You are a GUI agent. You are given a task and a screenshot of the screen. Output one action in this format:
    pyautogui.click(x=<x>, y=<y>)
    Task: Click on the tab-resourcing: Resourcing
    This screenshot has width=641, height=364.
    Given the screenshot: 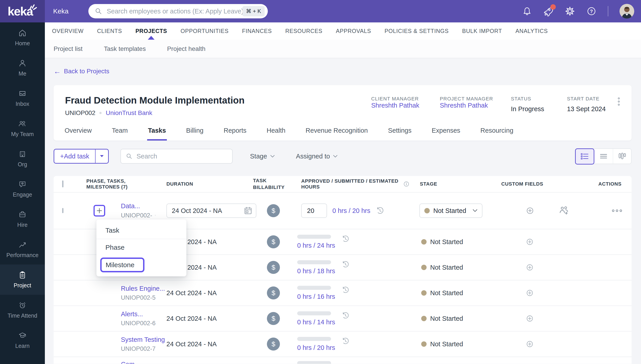 What is the action you would take?
    pyautogui.click(x=497, y=131)
    